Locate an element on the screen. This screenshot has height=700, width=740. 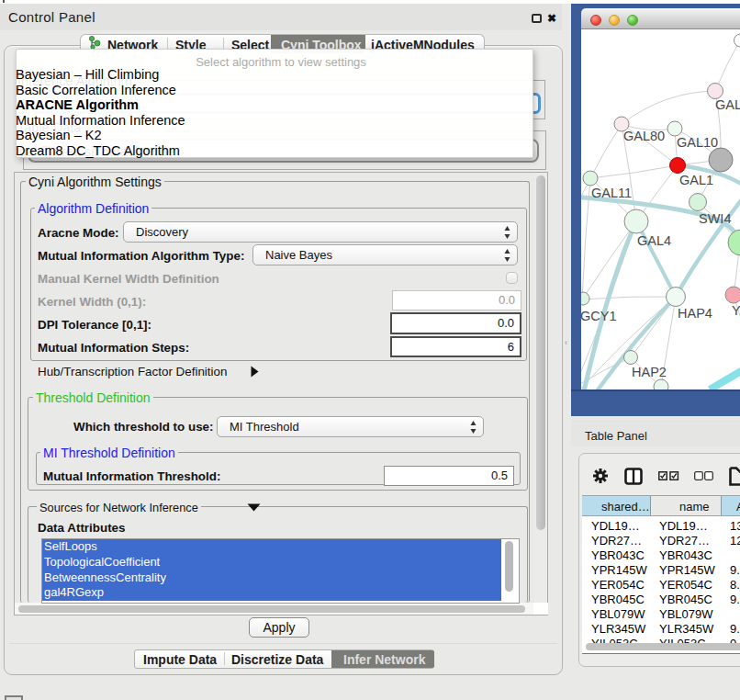
svg-text: GAL is located at coordinates (727, 105).